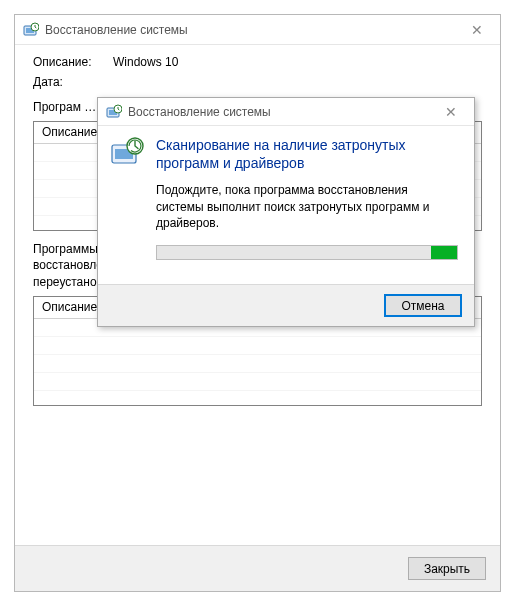 The image size is (515, 606). What do you see at coordinates (127, 206) in the screenshot?
I see `restore-large-icon` at bounding box center [127, 206].